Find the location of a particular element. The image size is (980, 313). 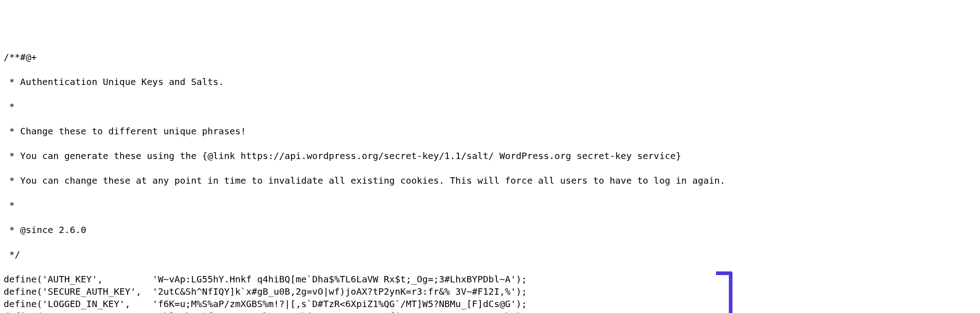

comment-line: * You can generate these using the {@lin… is located at coordinates (364, 156).